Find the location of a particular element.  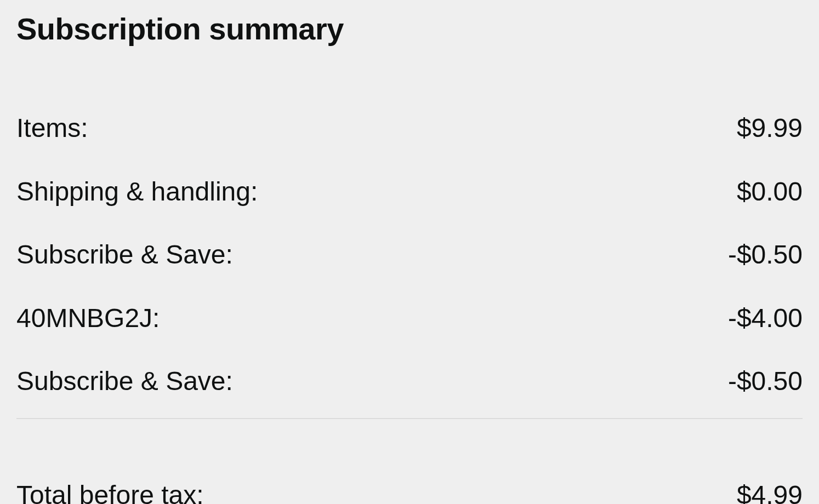

total-before-tax-row: Total before tax: $4.99 is located at coordinates (410, 492).